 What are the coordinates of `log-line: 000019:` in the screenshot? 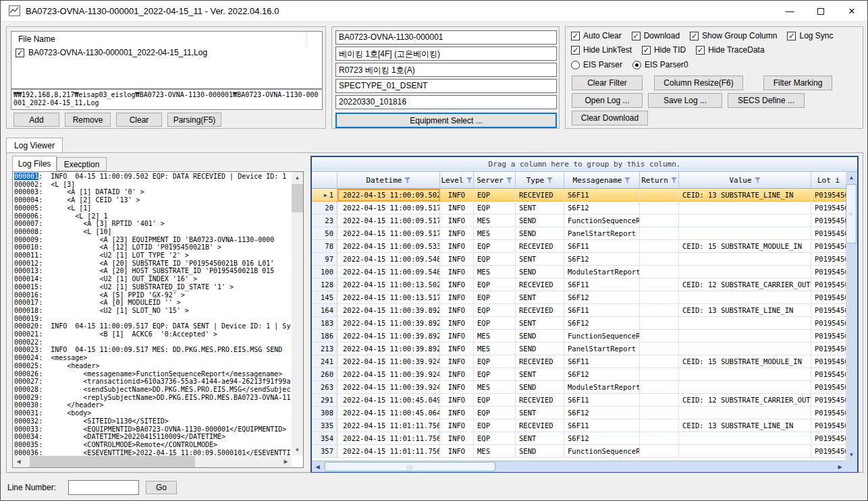 It's located at (153, 319).